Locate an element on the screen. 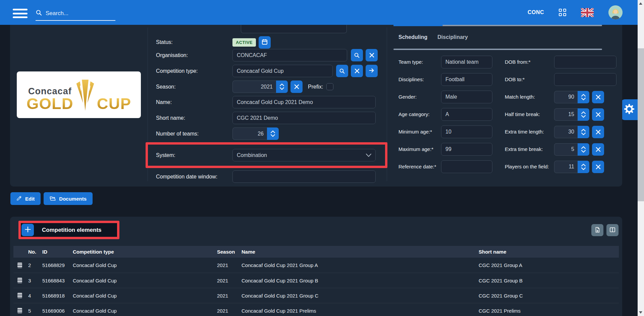  table-row: 2 51668829 Concacaf Gold Cup 2021 Concac… is located at coordinates (316, 265).